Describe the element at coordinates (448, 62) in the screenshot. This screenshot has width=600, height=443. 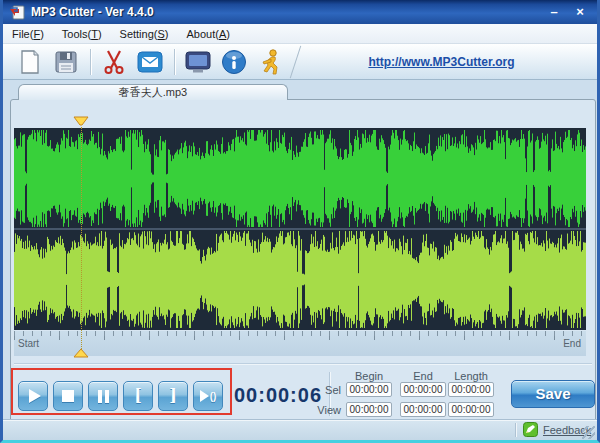
I see `website-link: http://www.MP3Cutter.org` at that location.